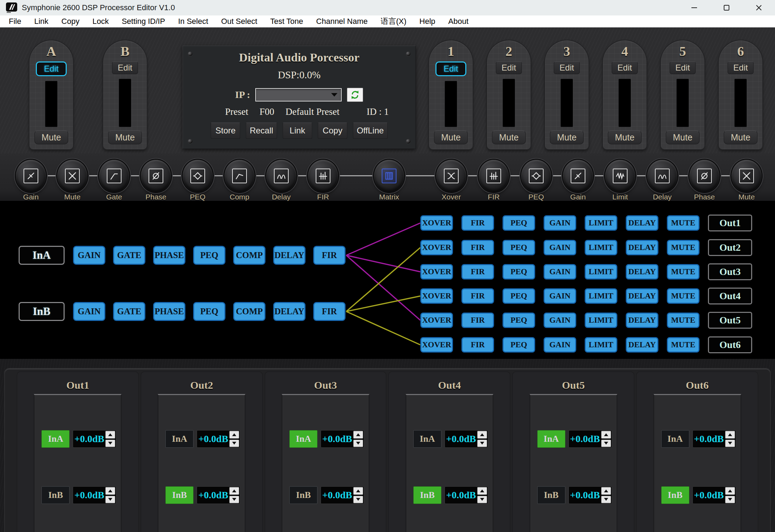 The image size is (775, 532). Describe the element at coordinates (560, 223) in the screenshot. I see `block-gain-1: GAIN` at that location.